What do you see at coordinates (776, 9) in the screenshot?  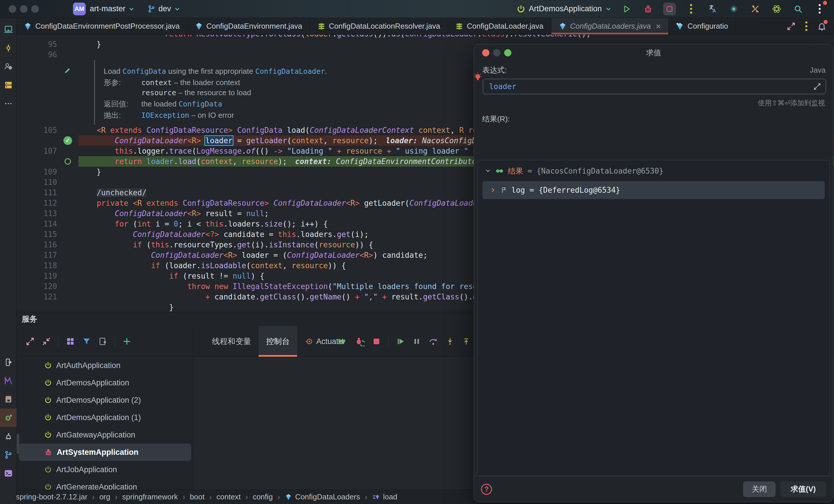 I see `atom-plugin-icon` at bounding box center [776, 9].